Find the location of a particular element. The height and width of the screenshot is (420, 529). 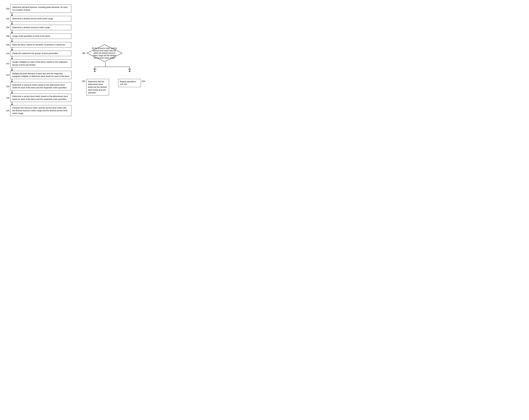

svg-text: No is located at coordinates (130, 69).